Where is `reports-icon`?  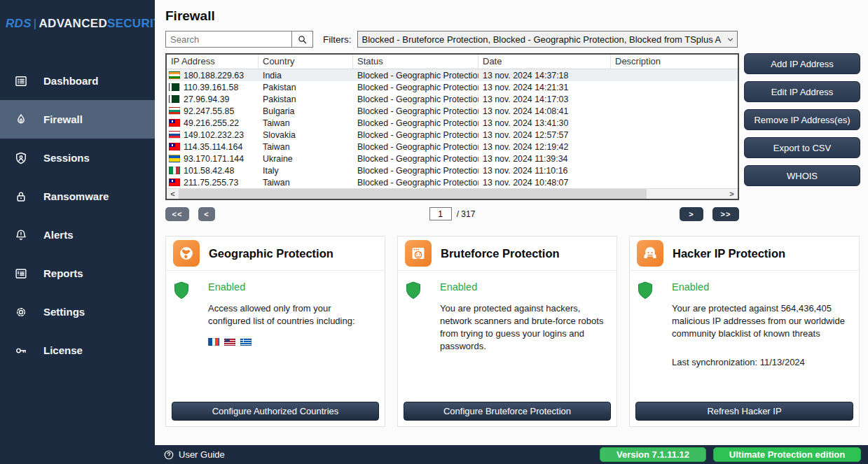
reports-icon is located at coordinates (21, 274).